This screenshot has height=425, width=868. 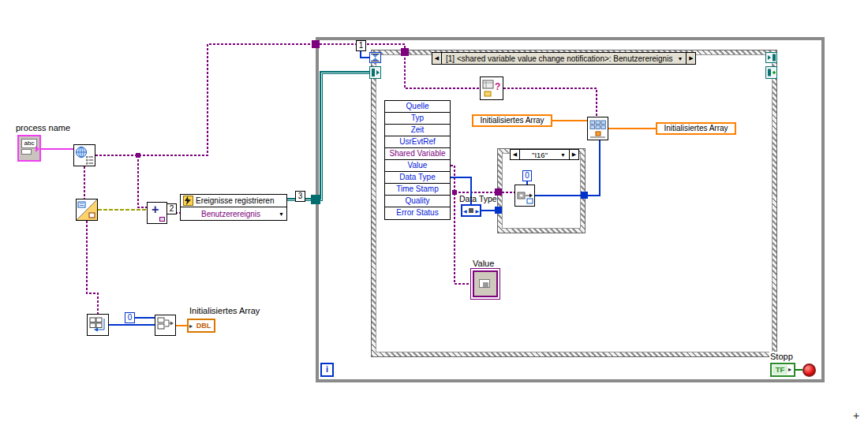 I want to click on plus-icon: +, so click(x=155, y=210).